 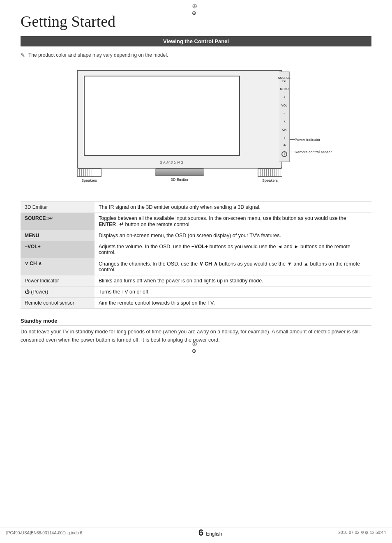 I want to click on table-cell-desc-4: Changes the channels. In the OSD, use th…, so click(x=233, y=267).